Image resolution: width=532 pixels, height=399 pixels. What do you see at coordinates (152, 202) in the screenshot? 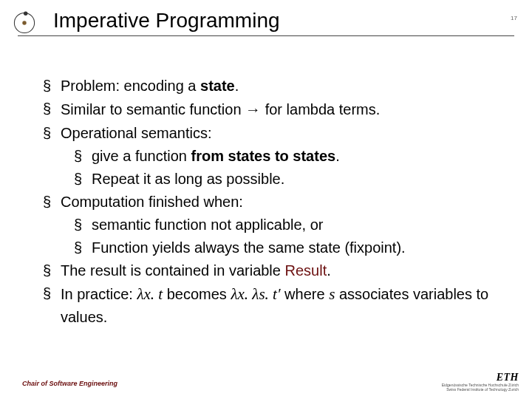
I see `text: Computation finished when:` at bounding box center [152, 202].